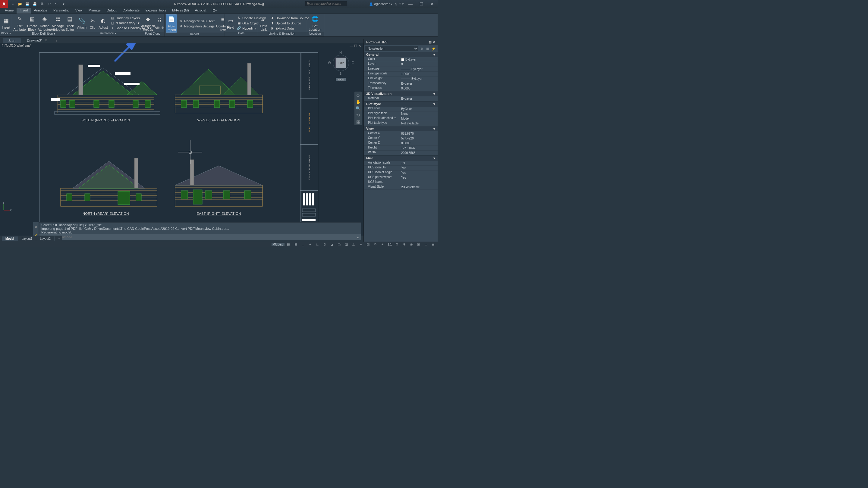 This screenshot has width=868, height=488. Describe the element at coordinates (390, 245) in the screenshot. I see `status-scale: 1:1` at that location.